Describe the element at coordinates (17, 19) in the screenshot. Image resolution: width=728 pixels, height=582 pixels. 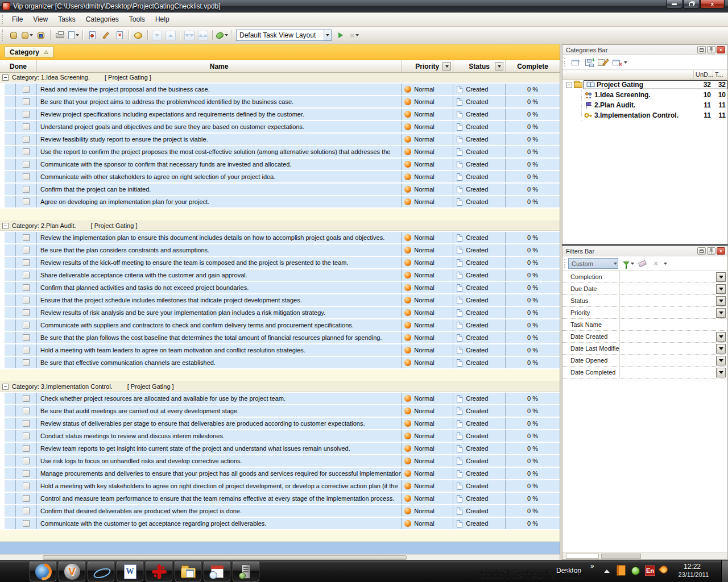
I see `menu-file: File` at that location.